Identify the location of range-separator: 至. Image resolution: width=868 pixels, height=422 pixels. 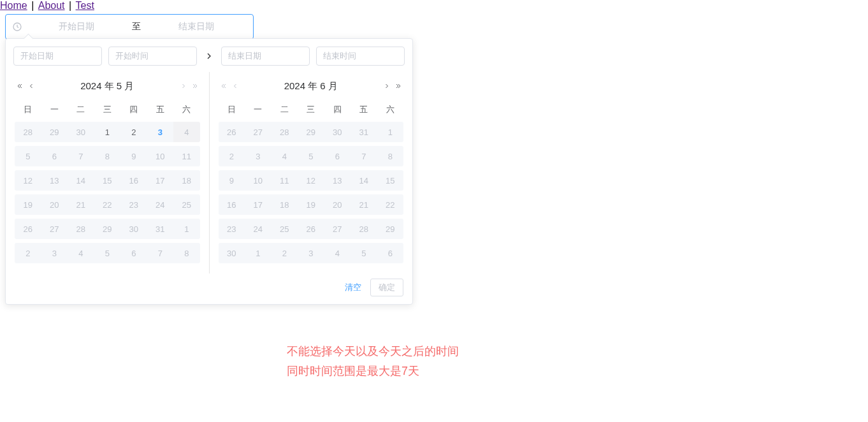
(136, 27).